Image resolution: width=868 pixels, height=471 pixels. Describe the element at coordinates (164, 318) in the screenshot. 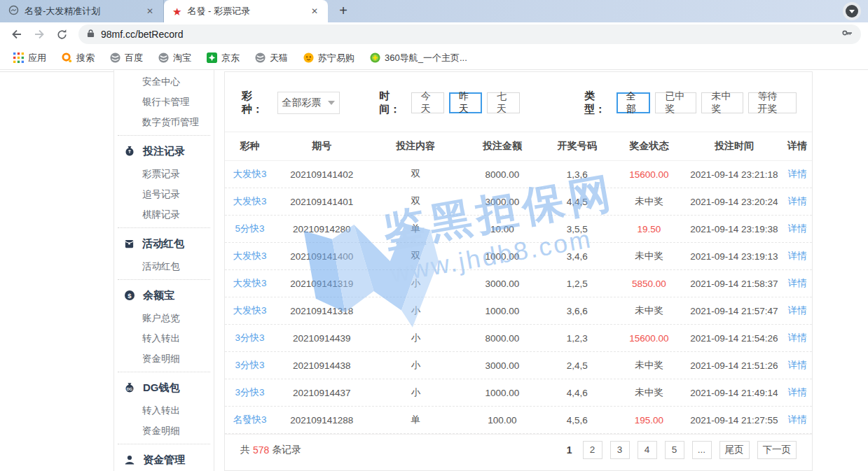

I see `sidebar-item-账户总览: 账户总览` at that location.